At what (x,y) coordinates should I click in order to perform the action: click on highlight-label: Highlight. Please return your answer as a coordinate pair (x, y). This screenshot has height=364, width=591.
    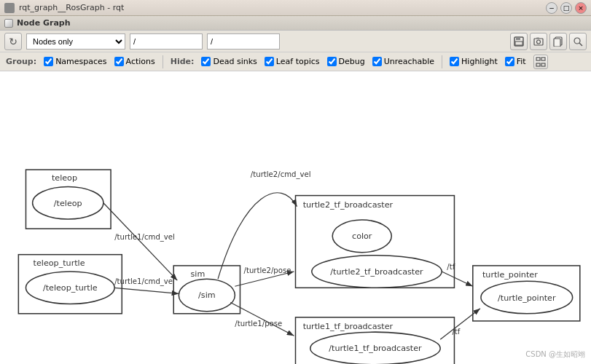
    Looking at the image, I should click on (480, 61).